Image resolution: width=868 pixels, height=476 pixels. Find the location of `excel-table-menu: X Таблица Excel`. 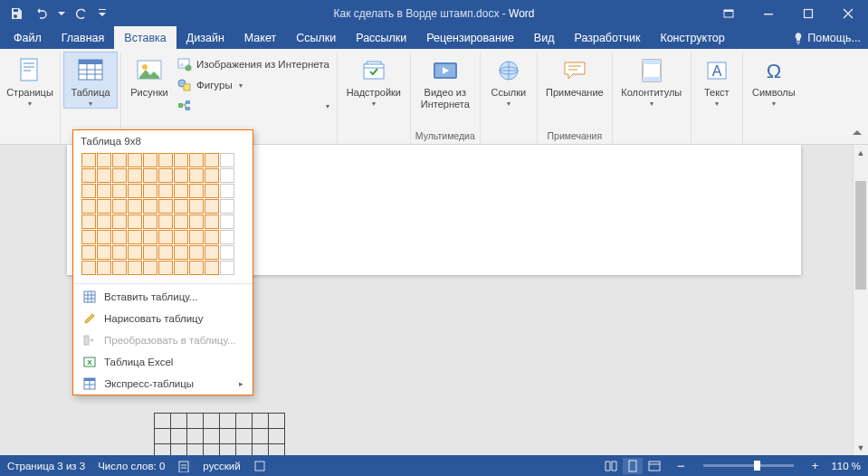

excel-table-menu: X Таблица Excel is located at coordinates (163, 362).